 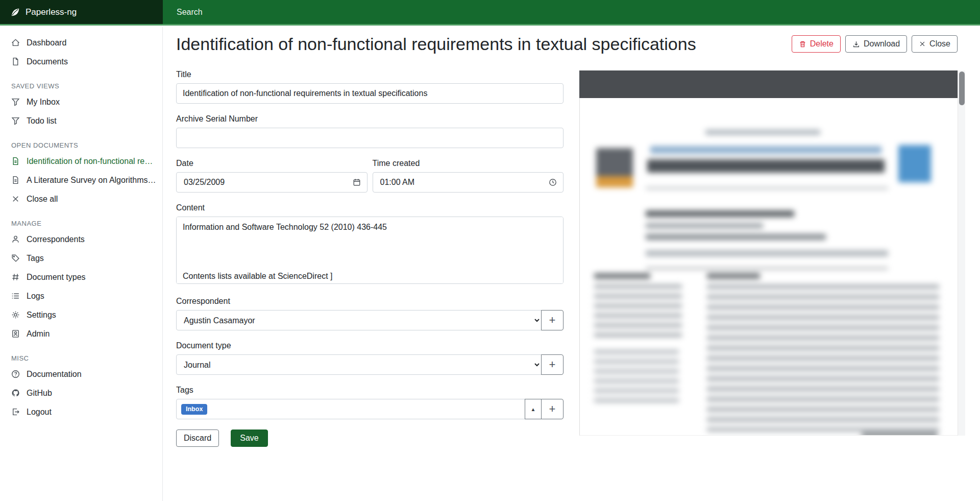 What do you see at coordinates (462, 182) in the screenshot?
I see `time-created-input` at bounding box center [462, 182].